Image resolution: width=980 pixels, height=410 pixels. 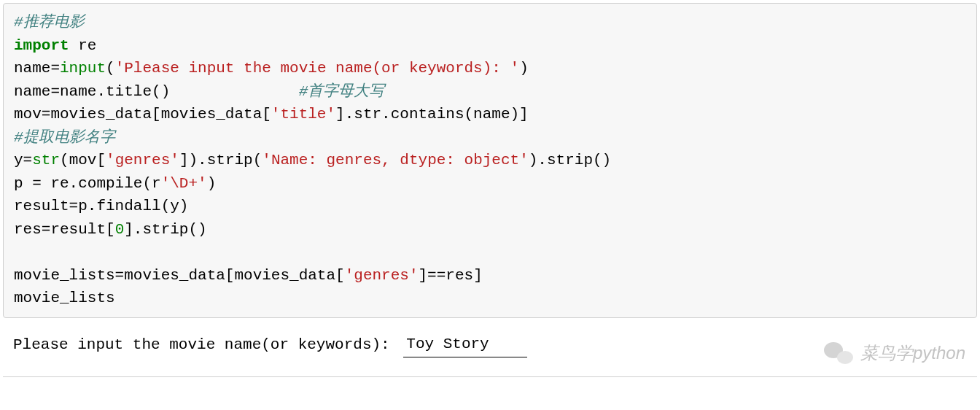 I want to click on user-input-field: Toy Story, so click(x=465, y=346).